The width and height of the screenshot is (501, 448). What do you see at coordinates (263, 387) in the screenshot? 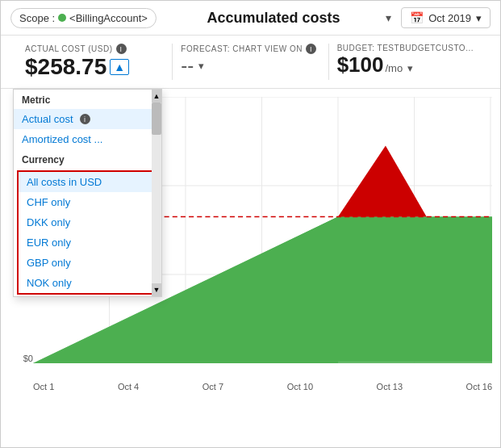
I see `x-axis: Oct 1 Oct 4 Oct 7 Oct 10 Oct 13 Oct 16` at bounding box center [263, 387].